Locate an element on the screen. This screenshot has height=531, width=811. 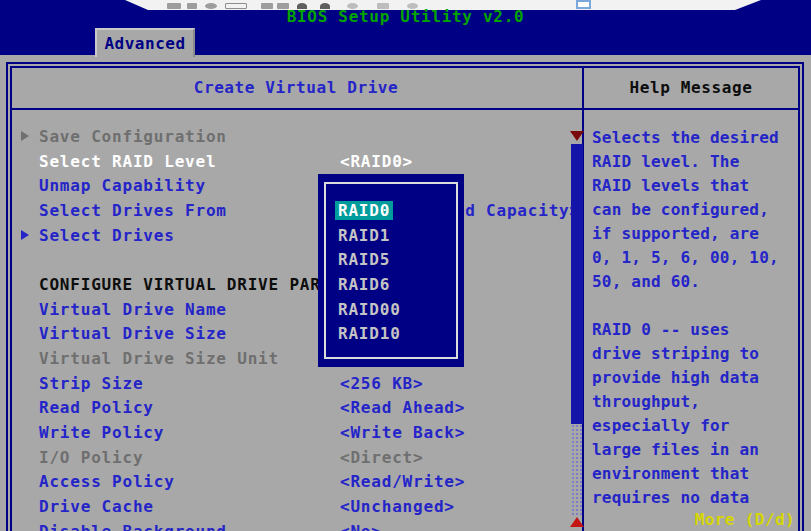
dropdown-option-raid10: RAID10 is located at coordinates (370, 334).